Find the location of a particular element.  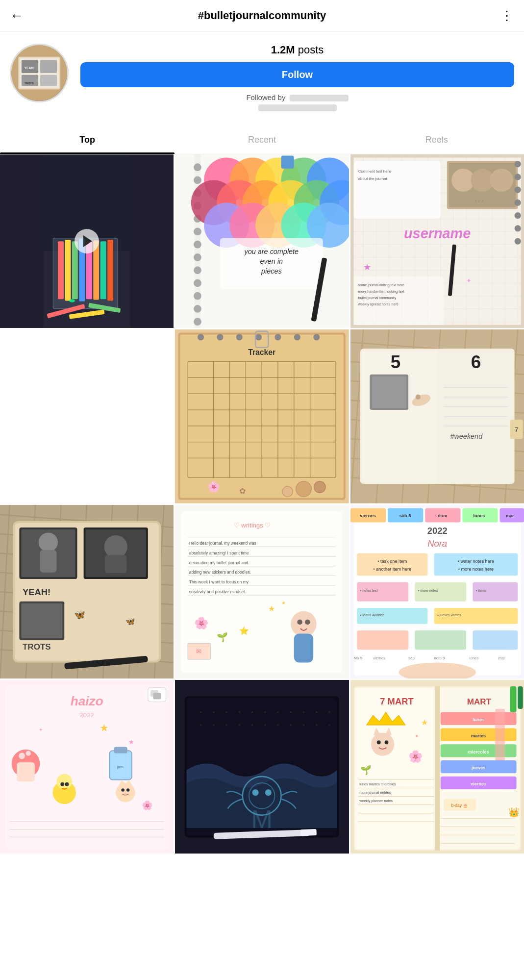

svg-text: Tracker is located at coordinates (262, 353).